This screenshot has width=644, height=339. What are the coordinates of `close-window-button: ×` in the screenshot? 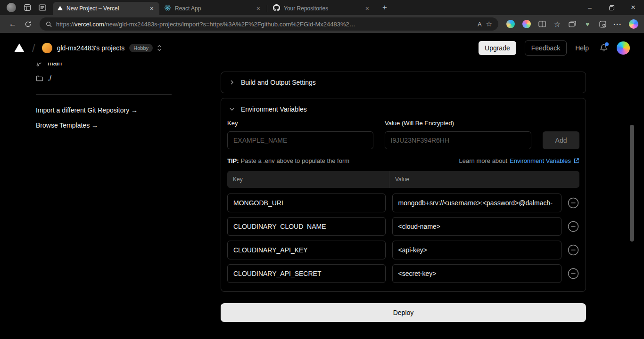 It's located at (633, 8).